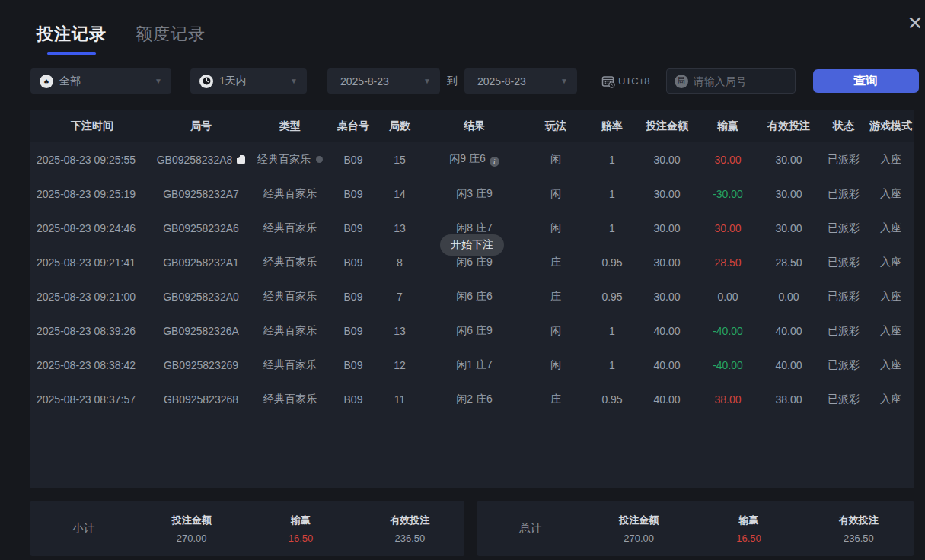 The width and height of the screenshot is (925, 560). What do you see at coordinates (400, 330) in the screenshot?
I see `round-count: 13` at bounding box center [400, 330].